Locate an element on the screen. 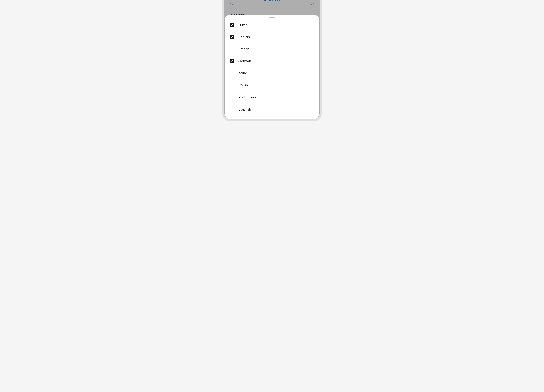  checkbox-polish is located at coordinates (232, 85).